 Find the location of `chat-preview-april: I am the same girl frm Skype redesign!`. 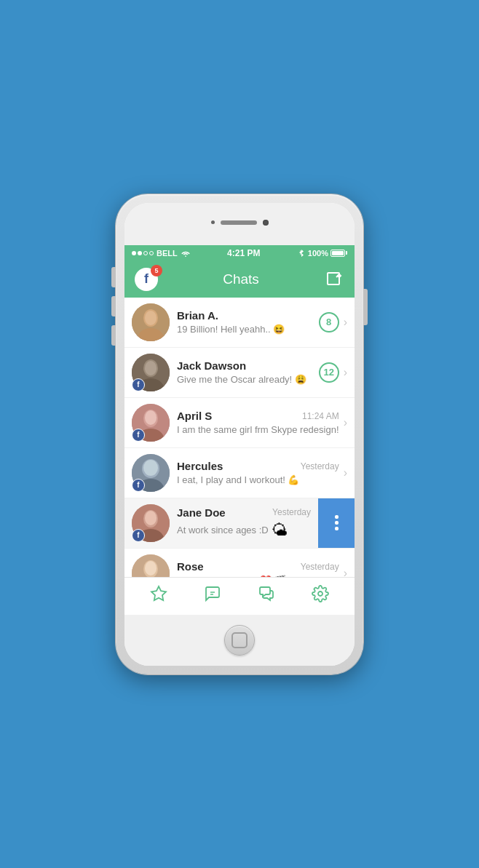

chat-preview-april: I am the same girl frm Skype redesign! is located at coordinates (258, 429).